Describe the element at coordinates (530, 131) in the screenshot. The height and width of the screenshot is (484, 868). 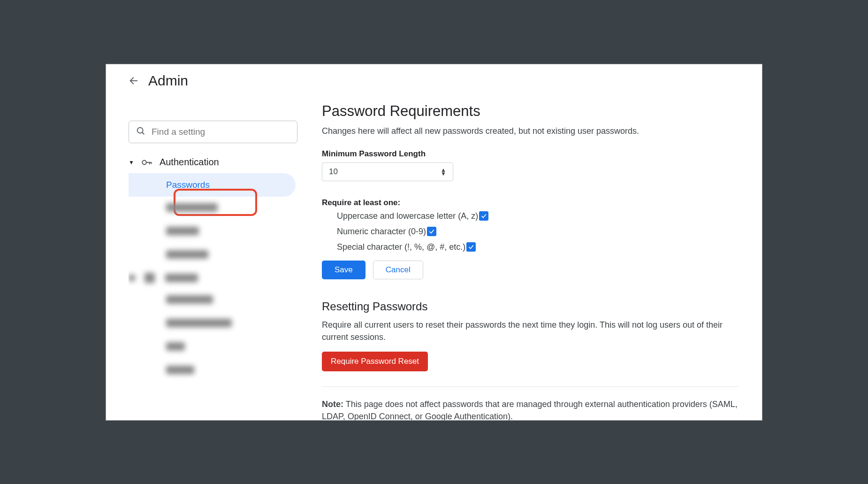
I see `page-description: Changes here will affect all new passwor…` at that location.